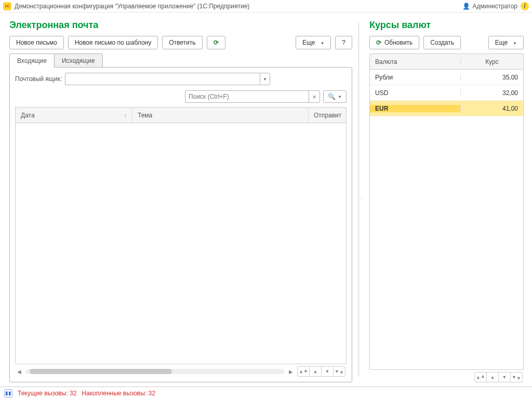  What do you see at coordinates (394, 43) in the screenshot?
I see `rates-refresh-button: ⟳ Обновить` at bounding box center [394, 43].